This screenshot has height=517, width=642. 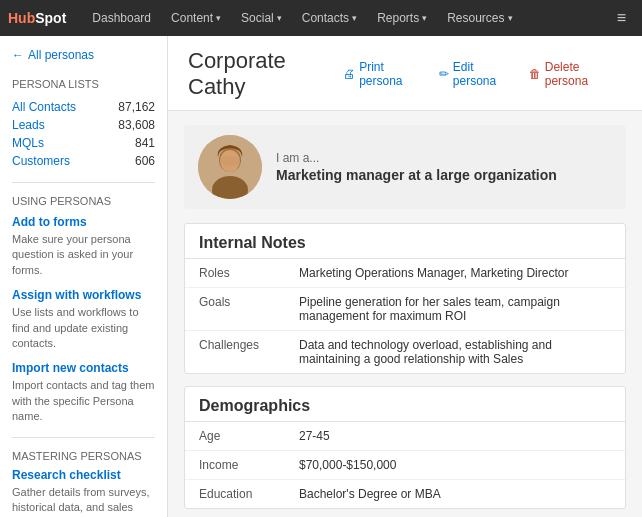 What do you see at coordinates (235, 494) in the screenshot?
I see `education-label: Education` at bounding box center [235, 494].